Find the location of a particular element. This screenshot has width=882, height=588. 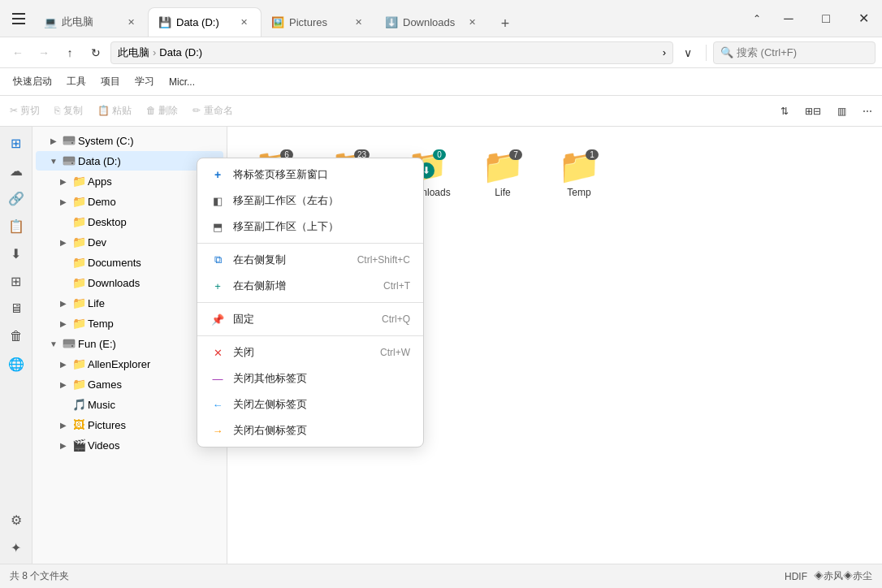

sidebar-item-games: ▶📁Games is located at coordinates (130, 384).